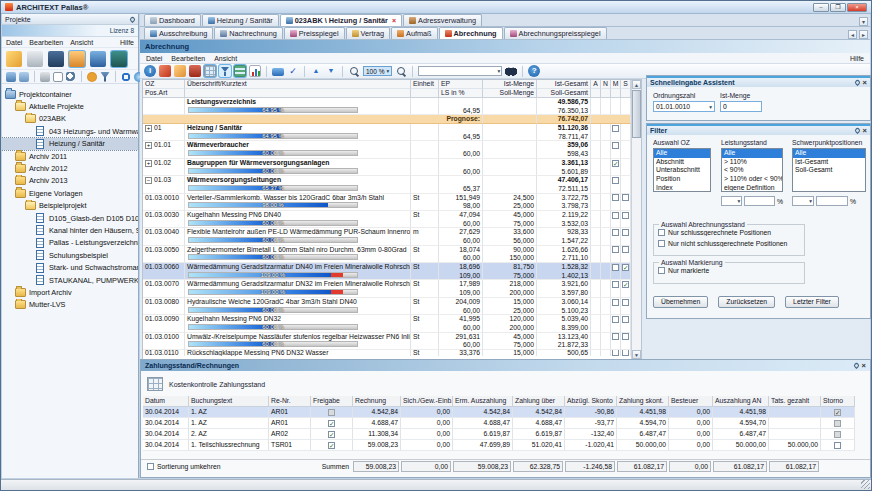  I want to click on zuruecksetzen-button: Zurücksetzen, so click(746, 302).